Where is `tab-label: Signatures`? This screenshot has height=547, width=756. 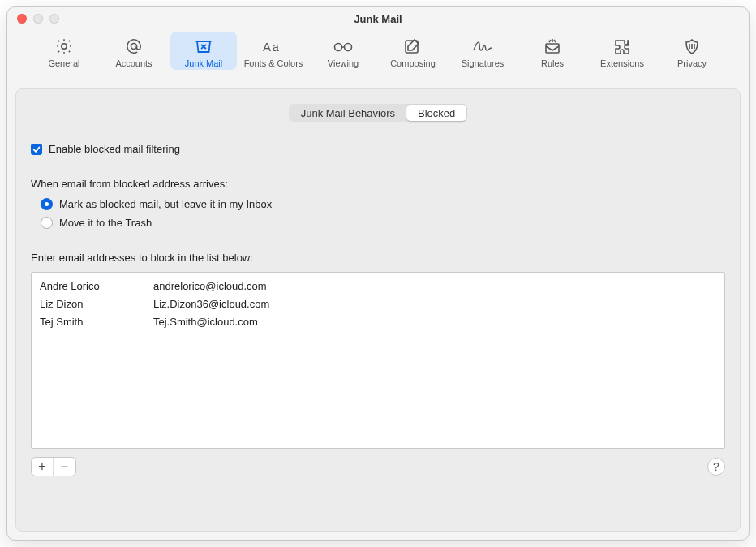
tab-label: Signatures is located at coordinates (483, 63).